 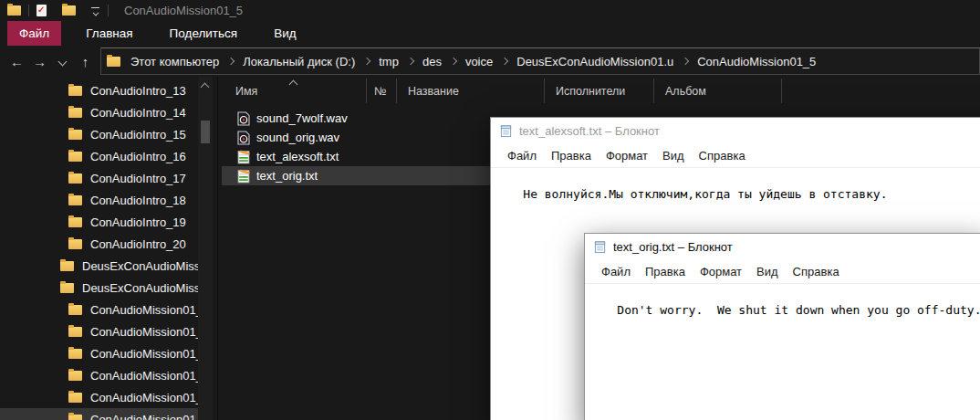 What do you see at coordinates (42, 11) in the screenshot?
I see `properties-check-icon` at bounding box center [42, 11].